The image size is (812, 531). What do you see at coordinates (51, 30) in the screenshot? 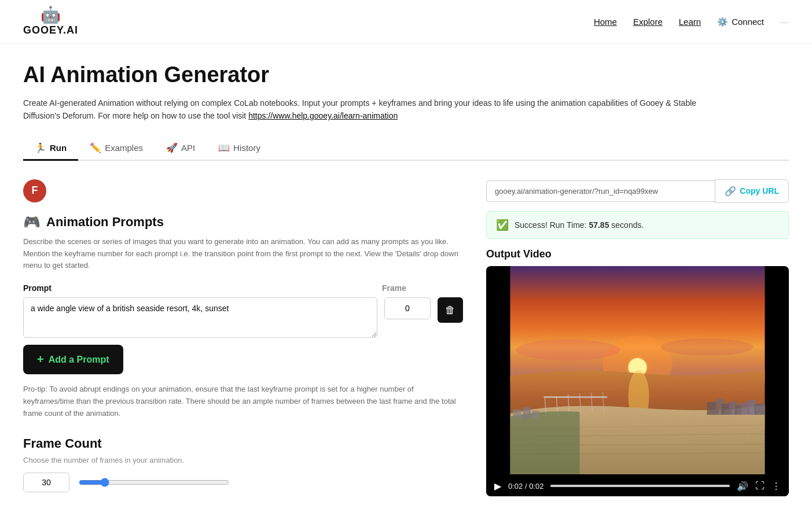
I see `logo-text: GOOEY.AI` at bounding box center [51, 30].